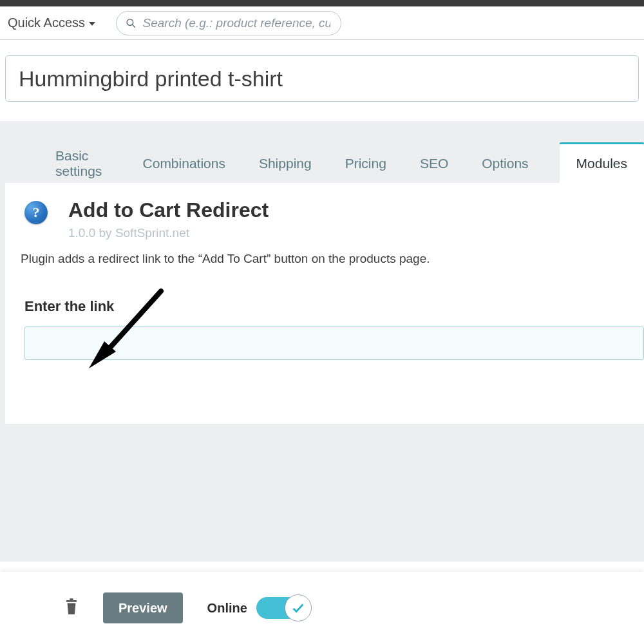 The width and height of the screenshot is (644, 644). What do you see at coordinates (298, 608) in the screenshot?
I see `check-icon` at bounding box center [298, 608].